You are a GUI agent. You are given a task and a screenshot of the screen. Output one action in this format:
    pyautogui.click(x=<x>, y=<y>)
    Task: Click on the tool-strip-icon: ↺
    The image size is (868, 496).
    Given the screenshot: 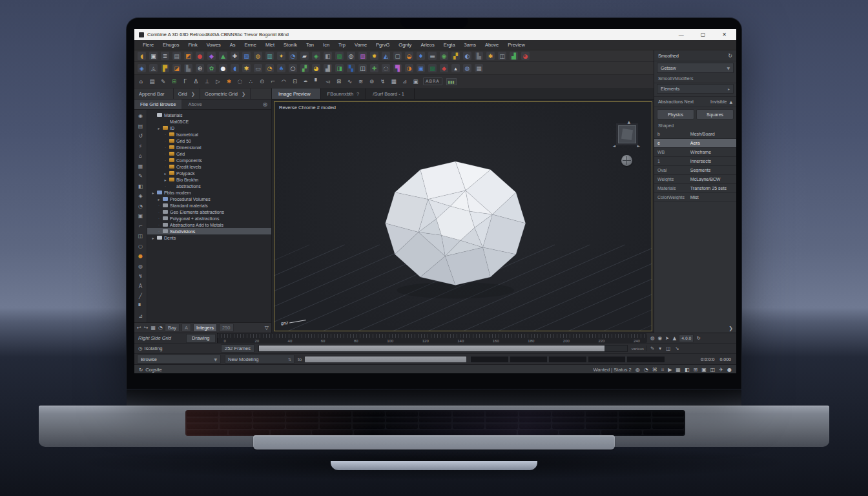 What is the action you would take?
    pyautogui.click(x=141, y=136)
    